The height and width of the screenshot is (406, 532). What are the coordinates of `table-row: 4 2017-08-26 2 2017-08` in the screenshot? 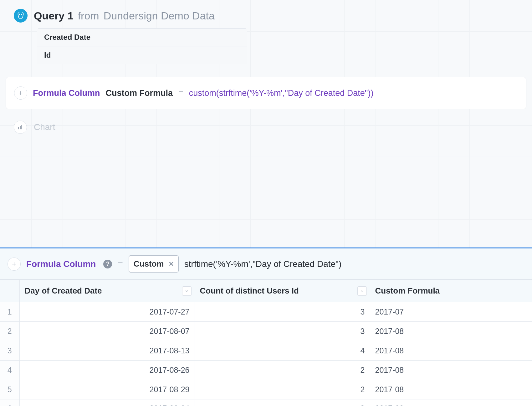 It's located at (266, 370).